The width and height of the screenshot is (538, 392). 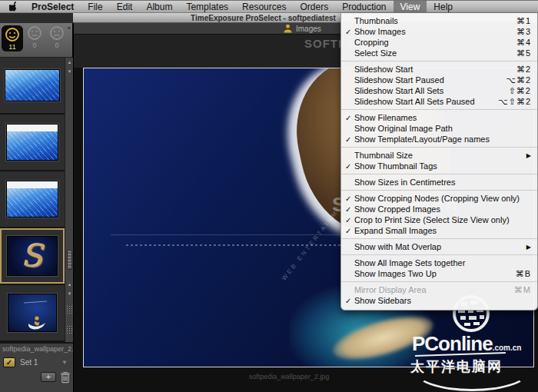 What do you see at coordinates (515, 101) in the screenshot?
I see `menu-shortcut: ⌥⇧⌘2` at bounding box center [515, 101].